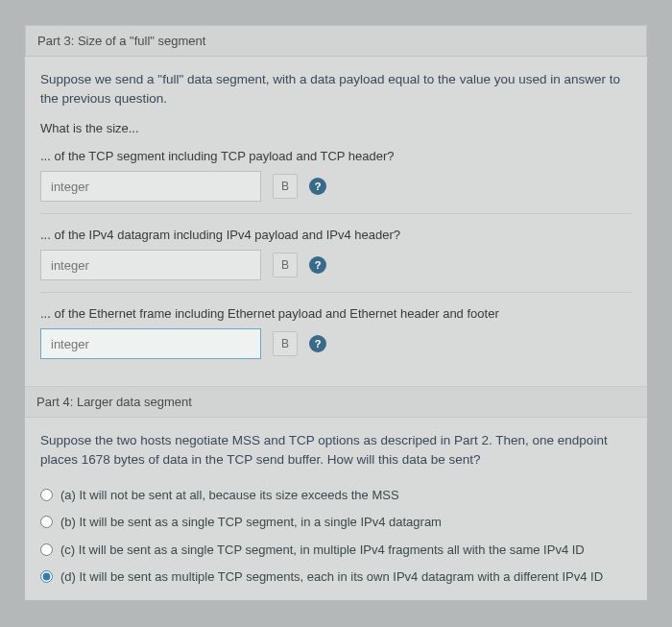  What do you see at coordinates (336, 344) in the screenshot?
I see `q3-row: B ?` at bounding box center [336, 344].